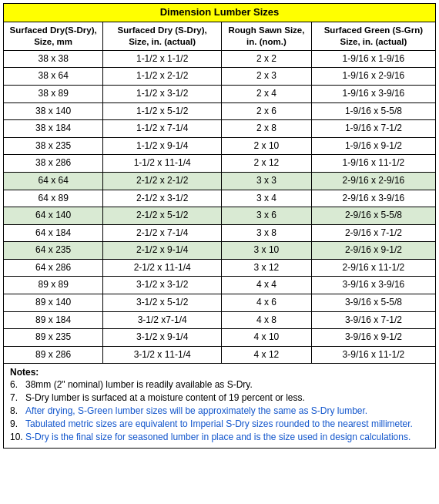 The height and width of the screenshot is (504, 439). What do you see at coordinates (373, 77) in the screenshot?
I see `cell-col4: 1-9/16 x 2-9/16` at bounding box center [373, 77].